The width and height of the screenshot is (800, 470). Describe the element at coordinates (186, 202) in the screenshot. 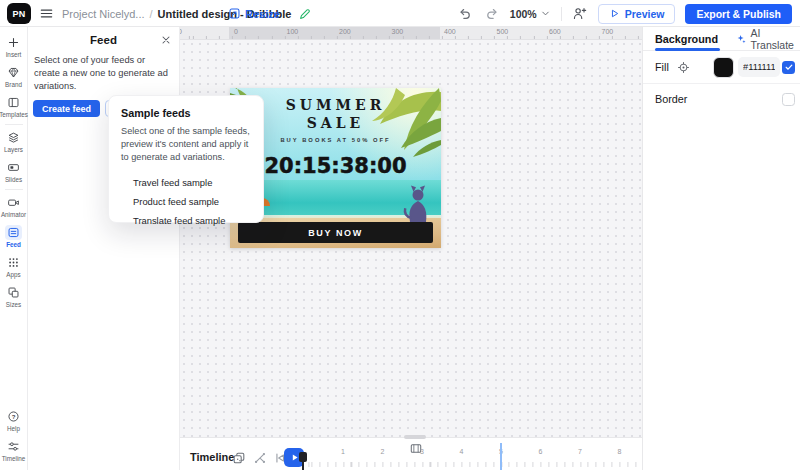

I see `sample-feed-item-product: Product feed sample` at that location.